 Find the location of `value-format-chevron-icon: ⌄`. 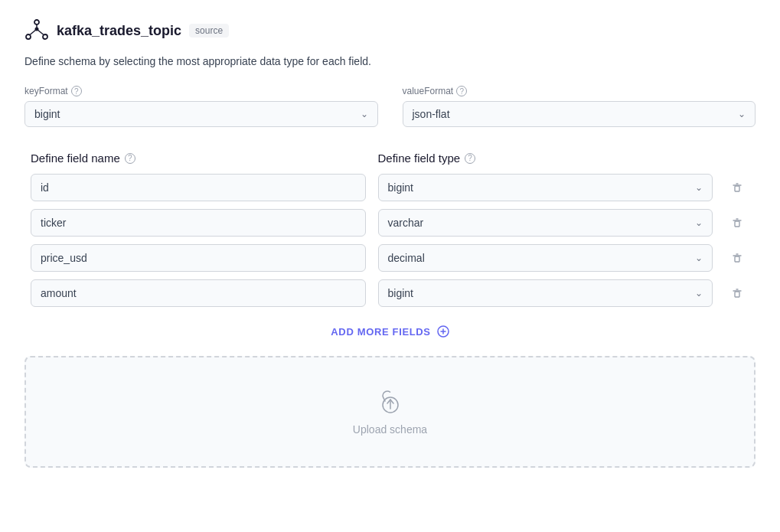

value-format-chevron-icon: ⌄ is located at coordinates (742, 114).